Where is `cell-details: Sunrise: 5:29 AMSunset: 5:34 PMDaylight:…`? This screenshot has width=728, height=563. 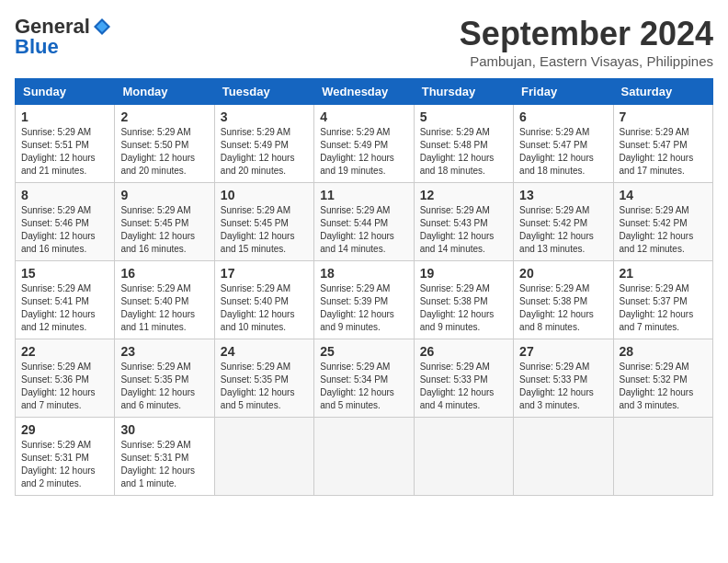 cell-details: Sunrise: 5:29 AMSunset: 5:34 PMDaylight:… is located at coordinates (364, 386).